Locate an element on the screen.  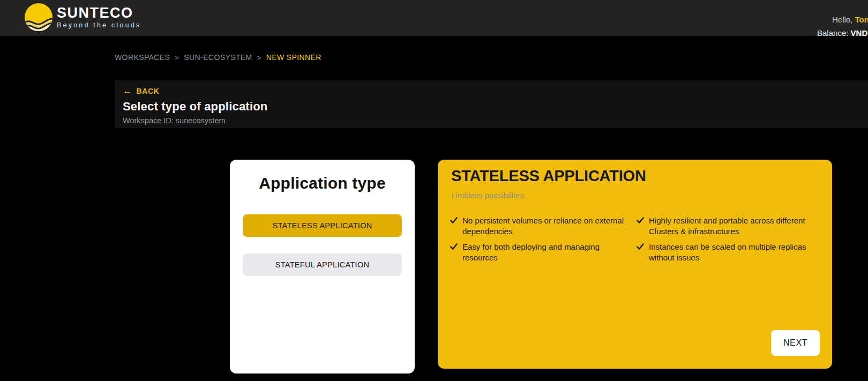
feature-text: Easy for both deploying and managing res… is located at coordinates (547, 252).